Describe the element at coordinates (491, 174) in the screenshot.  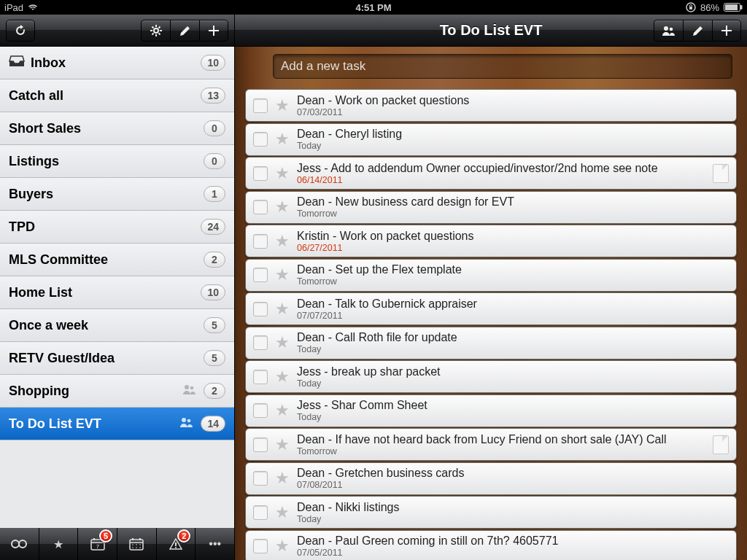
I see `task-row: ★Jess - Add to addendum Owner occupied/i…` at that location.